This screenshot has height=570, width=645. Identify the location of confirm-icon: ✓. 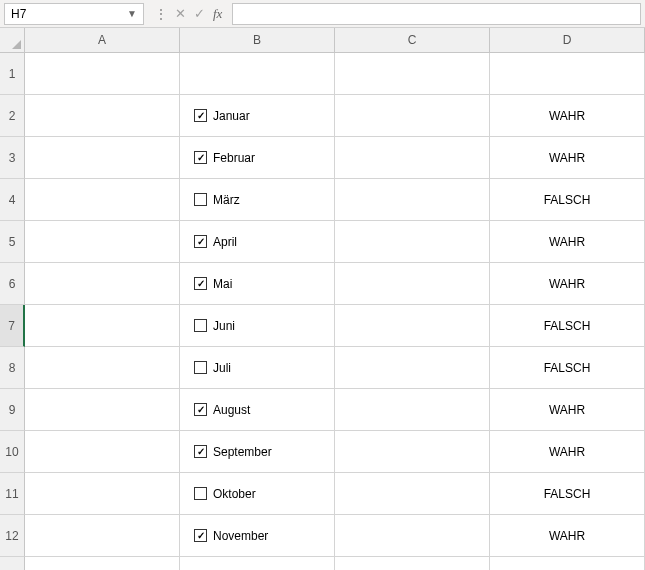
(200, 14).